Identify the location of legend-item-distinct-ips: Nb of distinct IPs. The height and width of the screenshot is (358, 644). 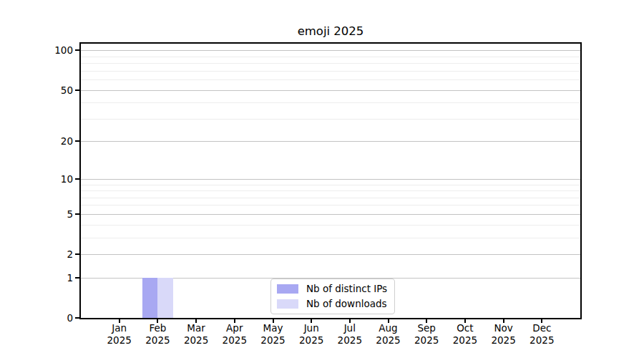
(332, 289).